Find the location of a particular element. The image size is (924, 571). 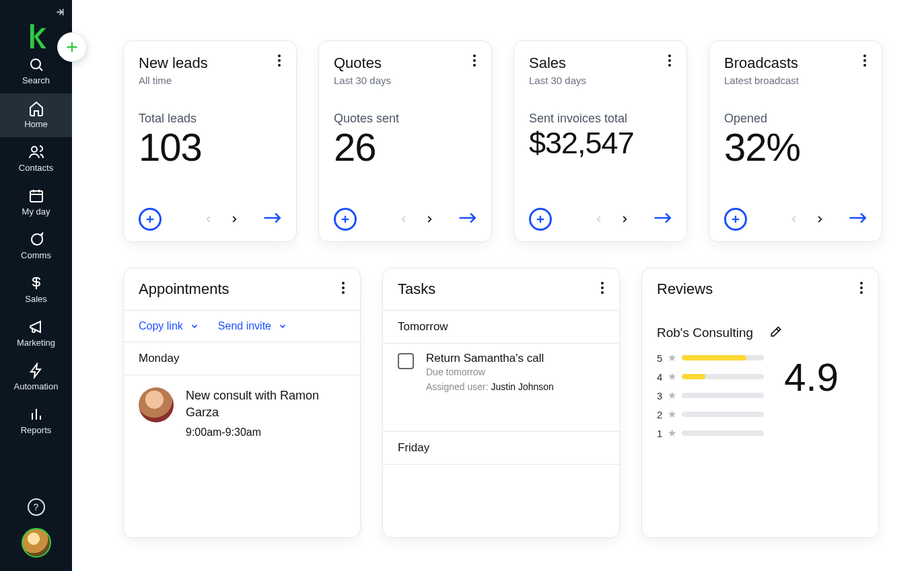

contact-avatar is located at coordinates (156, 405).